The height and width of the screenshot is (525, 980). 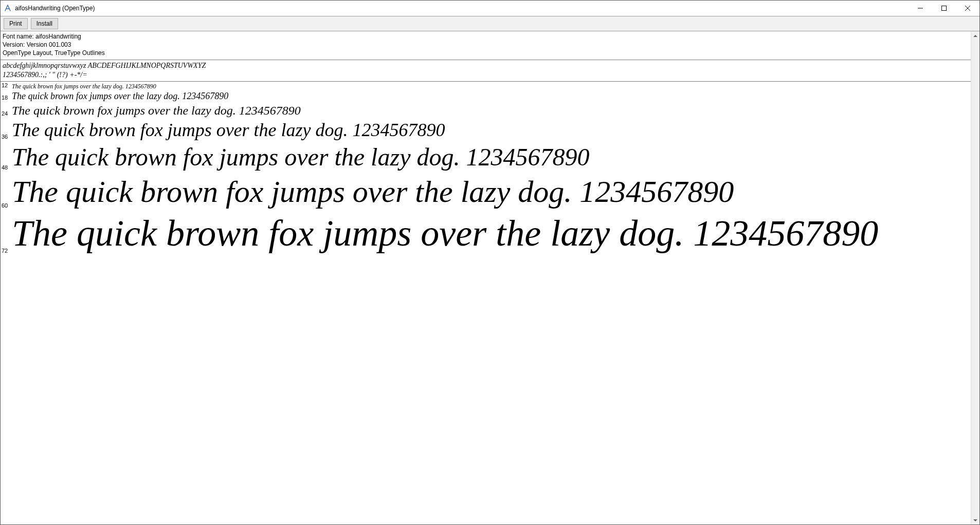 I want to click on sample-row-72: 72The quick brown fox jumps over the laz…, so click(x=485, y=234).